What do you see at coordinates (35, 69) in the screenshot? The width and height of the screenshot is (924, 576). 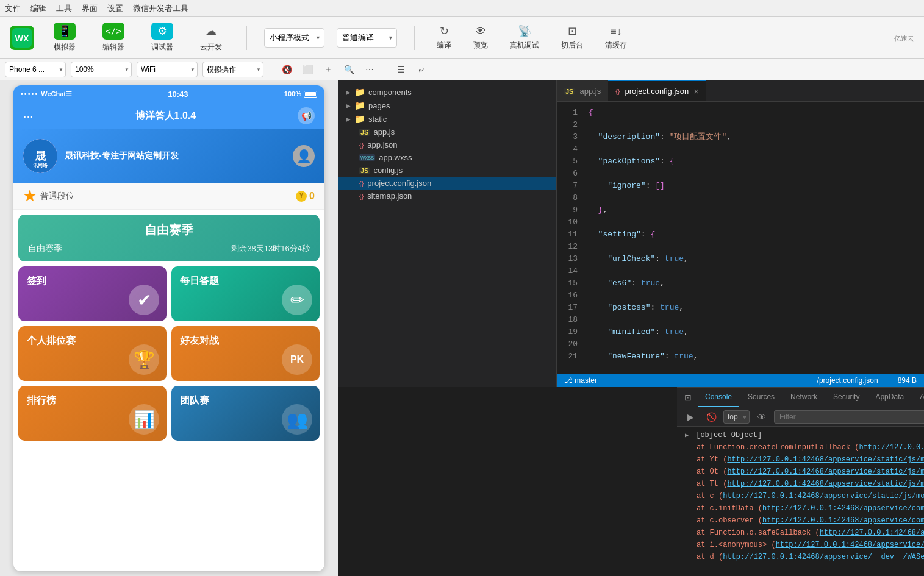 I see `device-select-wrap: Phone 6 ...` at bounding box center [35, 69].